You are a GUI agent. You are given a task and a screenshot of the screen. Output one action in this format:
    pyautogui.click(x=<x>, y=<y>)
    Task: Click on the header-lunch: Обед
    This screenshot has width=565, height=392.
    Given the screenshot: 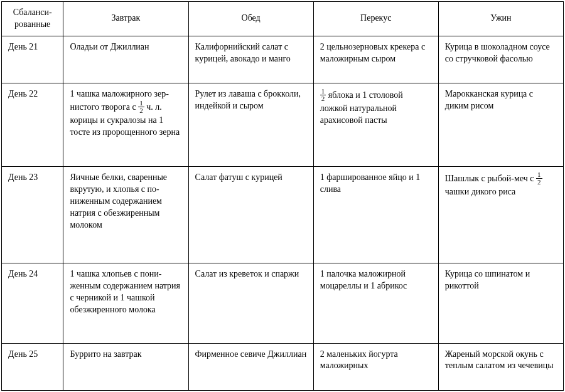 What is the action you would take?
    pyautogui.click(x=251, y=19)
    